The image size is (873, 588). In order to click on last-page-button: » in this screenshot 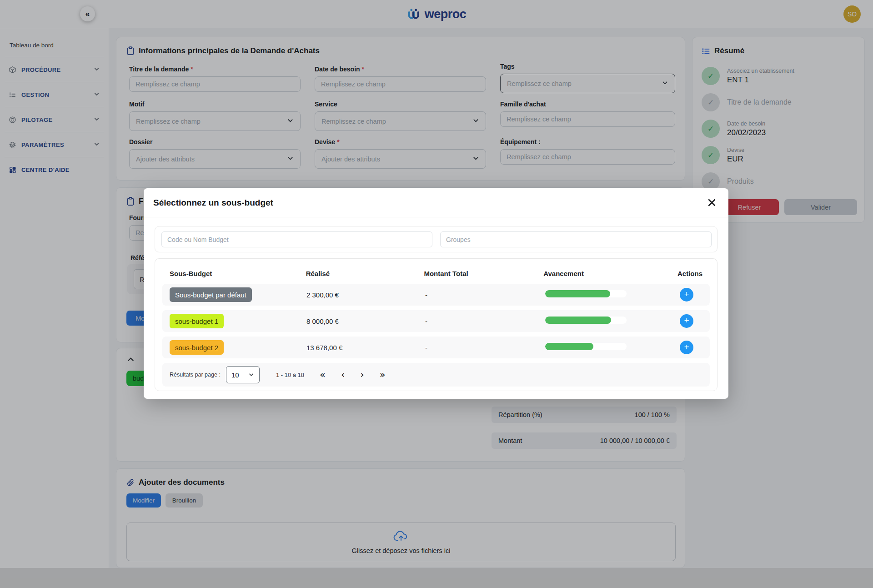, I will do `click(383, 375)`.